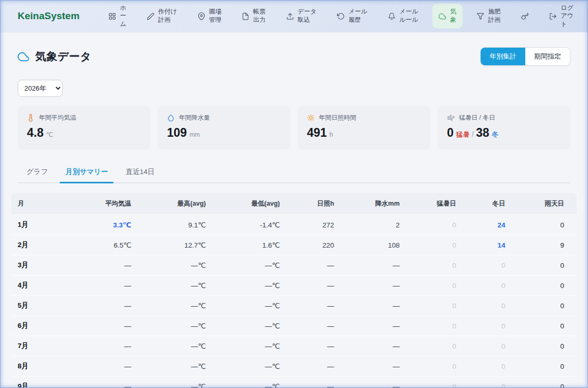 The image size is (588, 388). I want to click on cloud-icon, so click(24, 57).